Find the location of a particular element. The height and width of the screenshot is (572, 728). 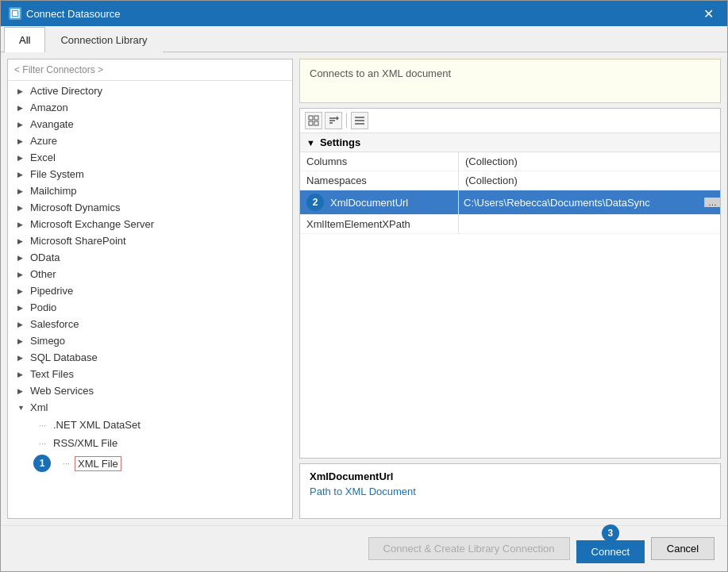

connector-label: Mailchimp is located at coordinates (54, 190).